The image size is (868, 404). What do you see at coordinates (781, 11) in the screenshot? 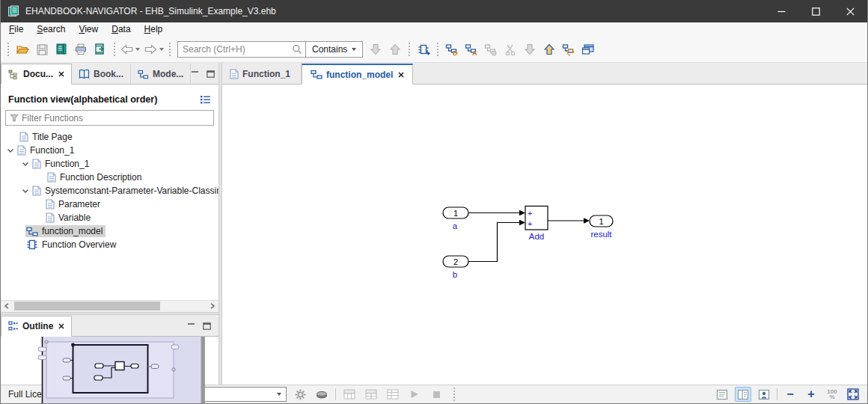
I see `minimize-icon` at bounding box center [781, 11].